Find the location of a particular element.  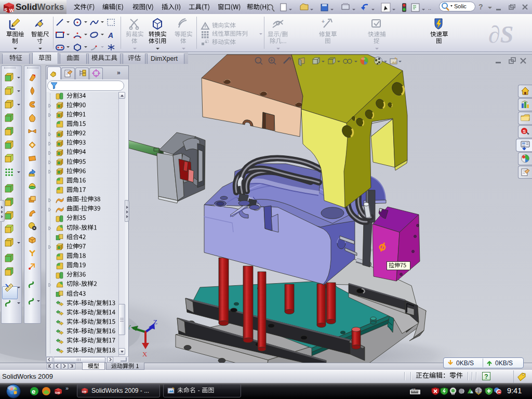

svg-text: e is located at coordinates (33, 392).